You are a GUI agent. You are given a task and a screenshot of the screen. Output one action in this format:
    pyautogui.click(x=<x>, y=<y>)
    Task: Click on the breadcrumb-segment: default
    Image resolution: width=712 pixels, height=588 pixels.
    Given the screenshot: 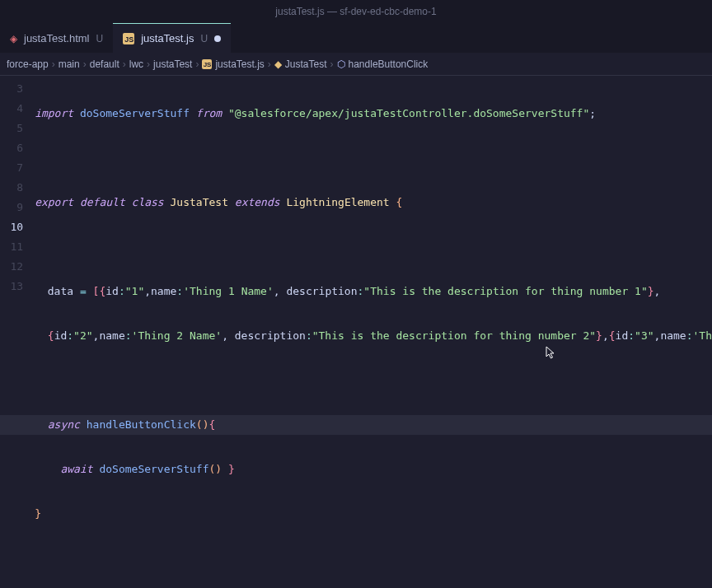 What is the action you would take?
    pyautogui.click(x=105, y=64)
    